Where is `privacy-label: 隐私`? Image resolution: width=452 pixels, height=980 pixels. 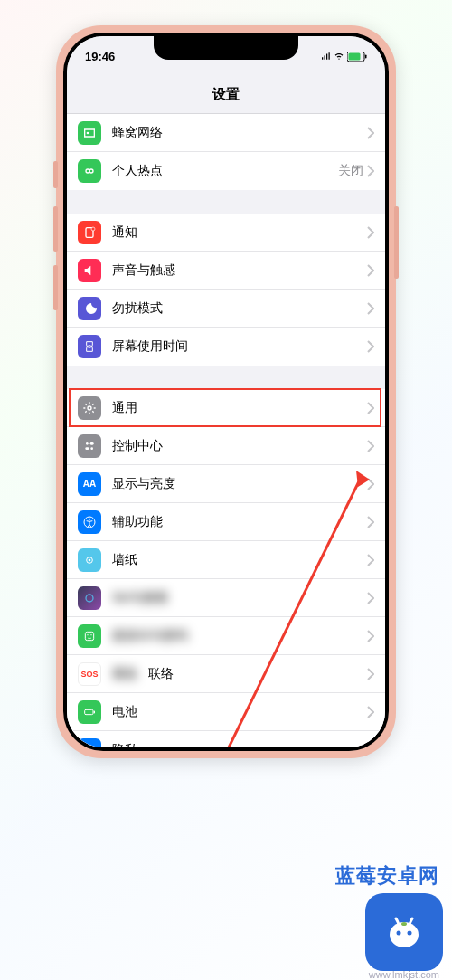
privacy-label: 隐私 is located at coordinates (240, 745).